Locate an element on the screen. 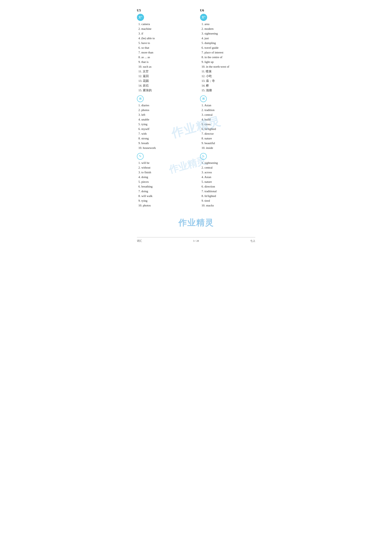 This screenshot has height=554, width=392. list-item: 12. 小吃 is located at coordinates (228, 76).